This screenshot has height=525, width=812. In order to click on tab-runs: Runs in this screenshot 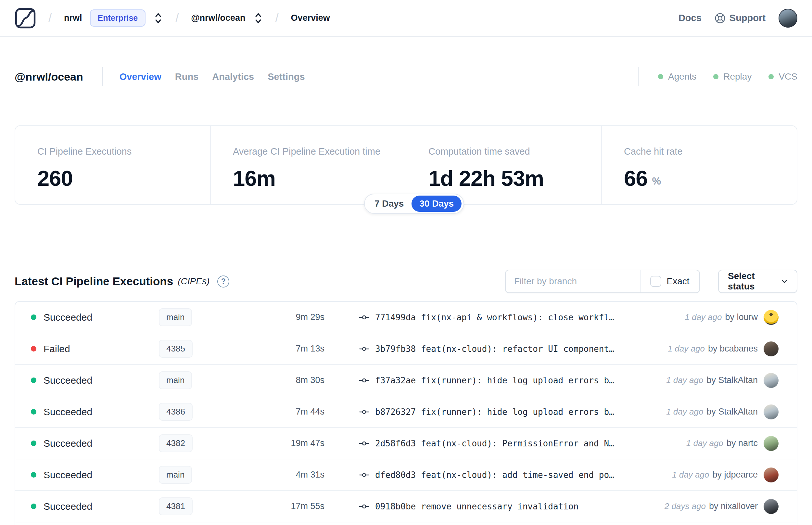, I will do `click(187, 77)`.